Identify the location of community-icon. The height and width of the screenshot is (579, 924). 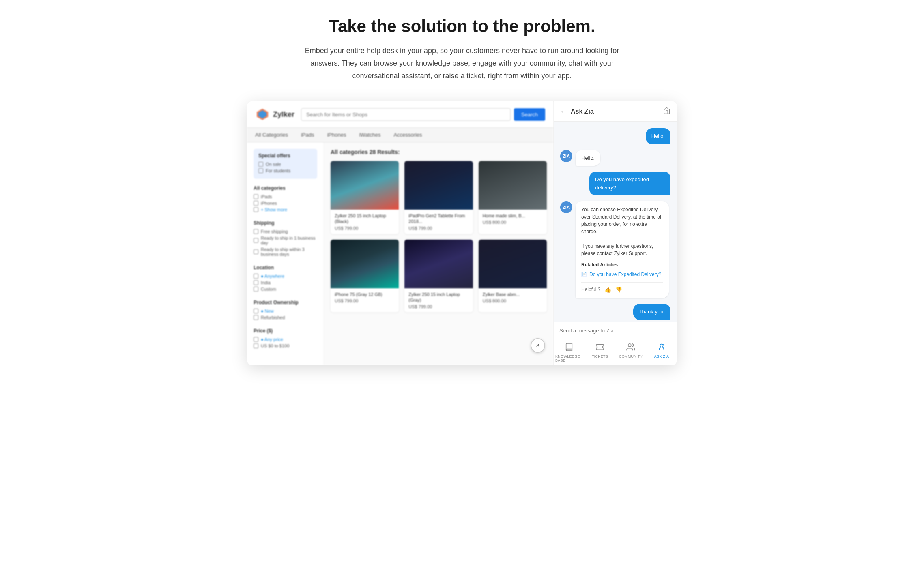
(631, 348).